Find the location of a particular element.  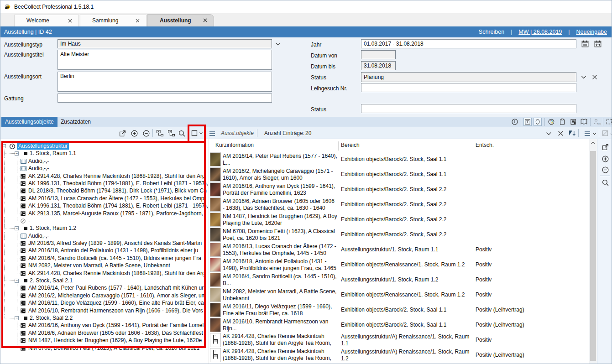

tree-object-label: DL 2018/3, Theobald Böhm (1794-1881), Di… is located at coordinates (118, 191).